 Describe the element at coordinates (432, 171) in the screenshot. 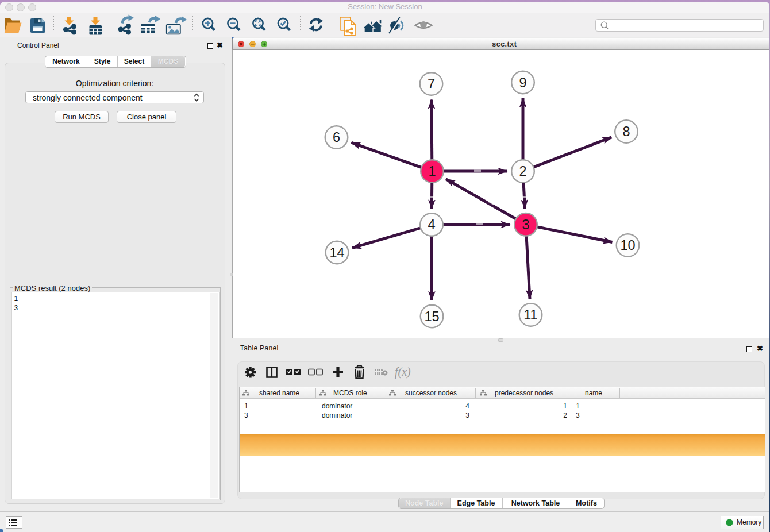

I see `svg-text: 1` at that location.